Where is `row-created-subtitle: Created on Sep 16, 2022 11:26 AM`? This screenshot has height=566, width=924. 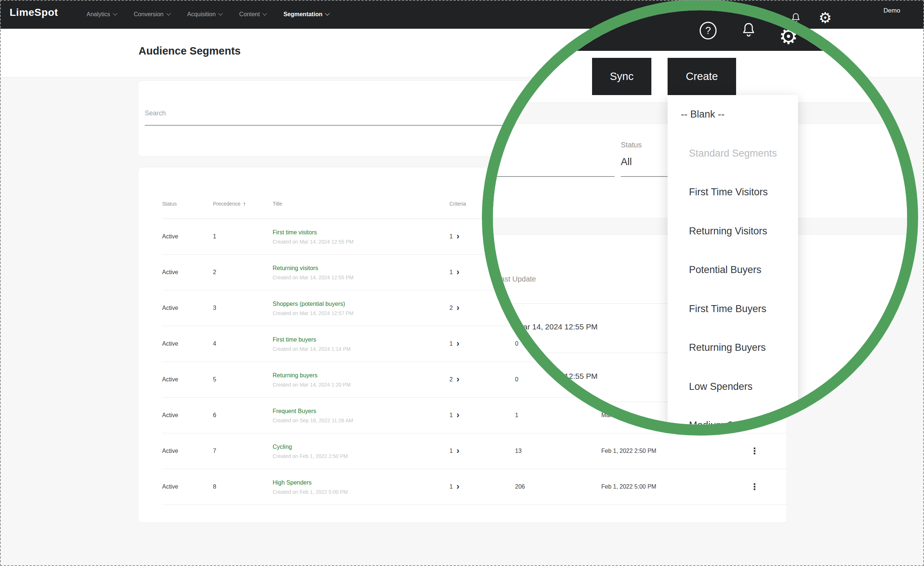 row-created-subtitle: Created on Sep 16, 2022 11:26 AM is located at coordinates (361, 420).